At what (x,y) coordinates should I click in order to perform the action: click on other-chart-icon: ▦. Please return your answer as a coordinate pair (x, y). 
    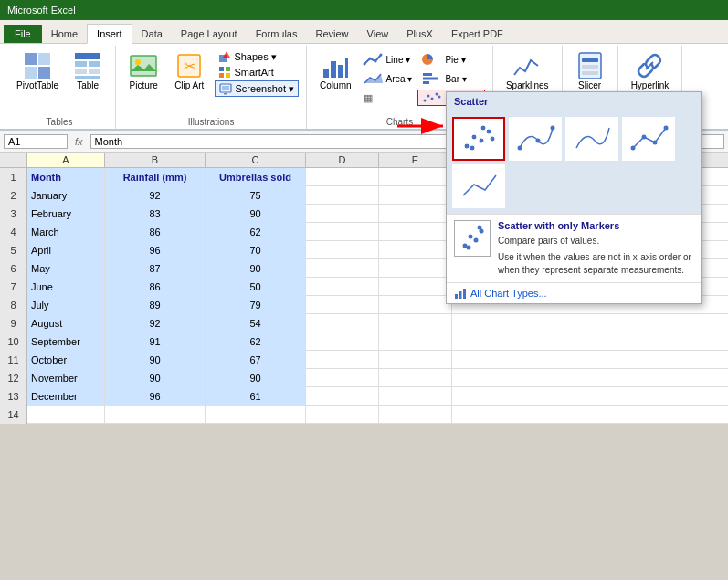
    Looking at the image, I should click on (374, 98).